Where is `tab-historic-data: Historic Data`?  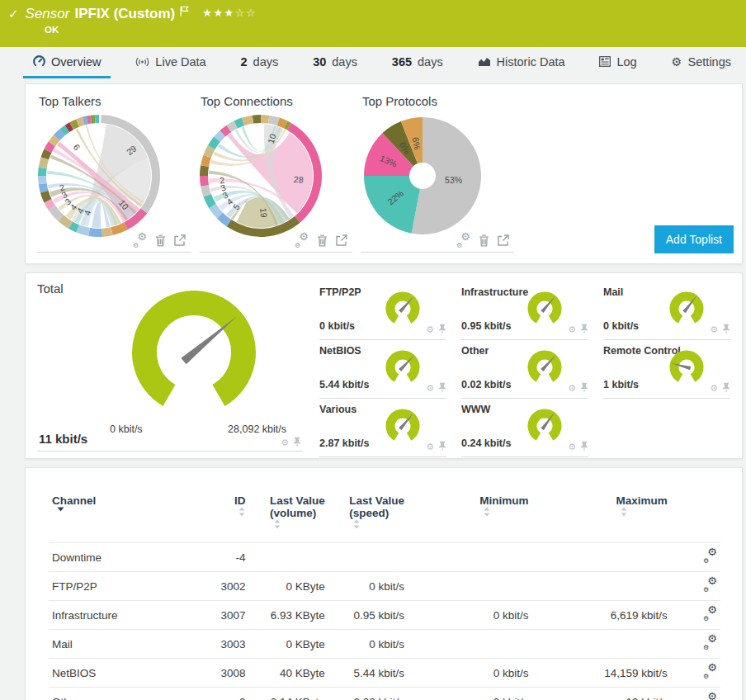
tab-historic-data: Historic Data is located at coordinates (522, 63).